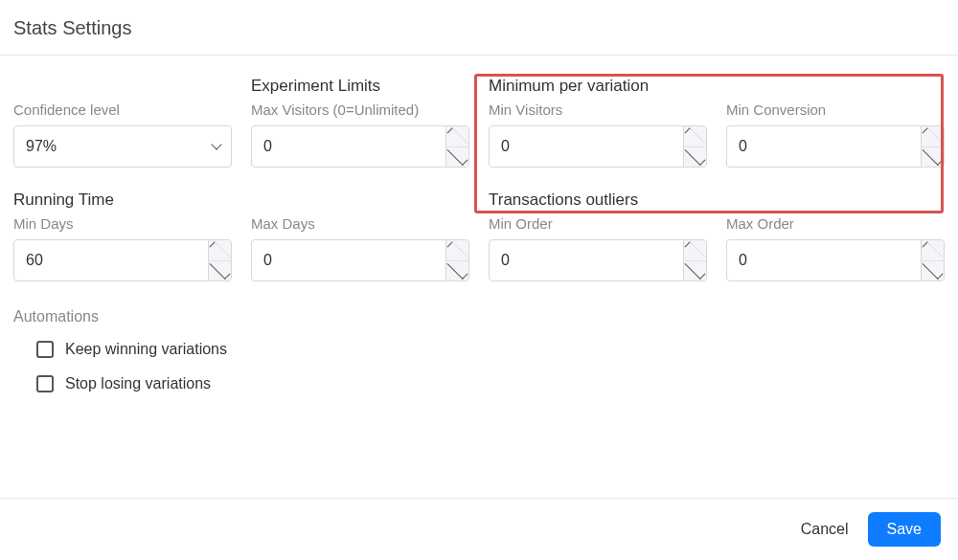 This screenshot has width=958, height=560. I want to click on experiment-limits-col: Experiment Limits Max Visitors (0=Unlimi…, so click(360, 123).